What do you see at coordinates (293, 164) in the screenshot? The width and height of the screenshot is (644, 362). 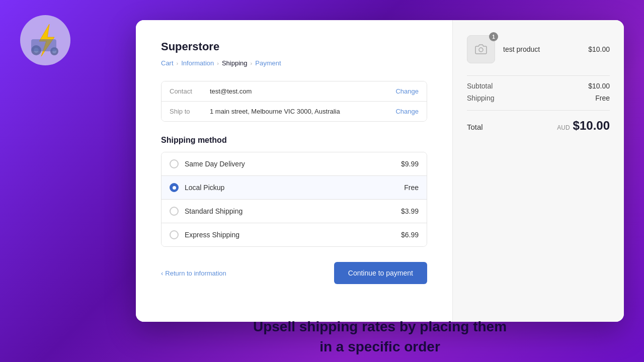 I see `option-label-same-day: Same Day Delivery` at bounding box center [293, 164].